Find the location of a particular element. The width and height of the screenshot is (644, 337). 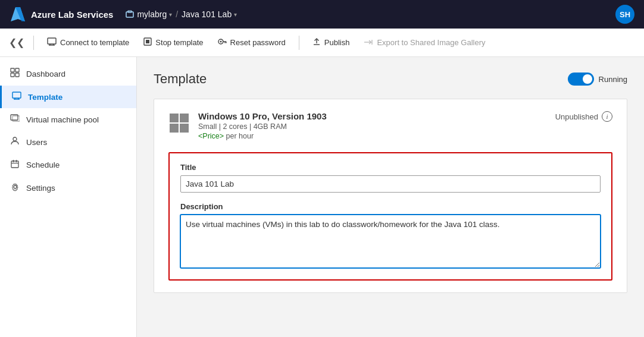

sidebar-item-settings: Settings is located at coordinates (68, 188).